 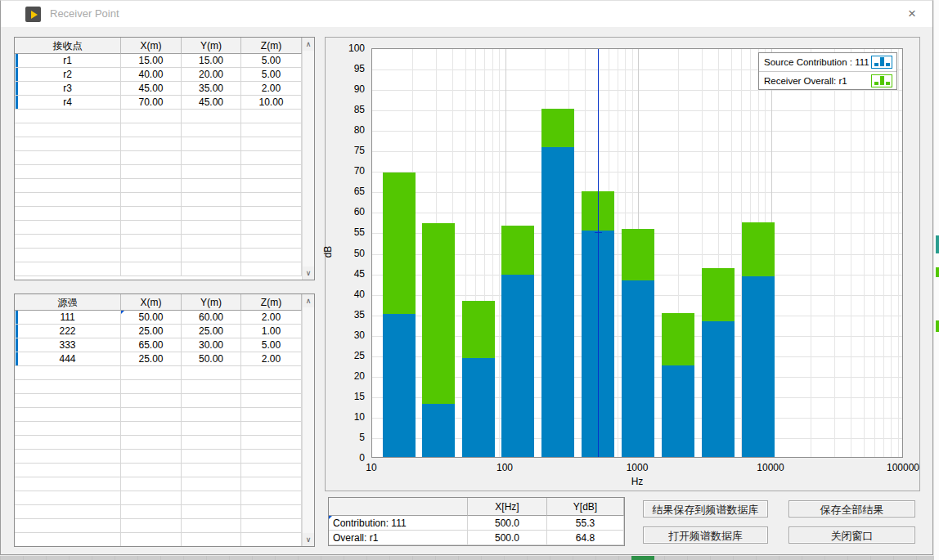 I want to click on receiver-table-scrollbar: ∧ ∨, so click(x=308, y=159).